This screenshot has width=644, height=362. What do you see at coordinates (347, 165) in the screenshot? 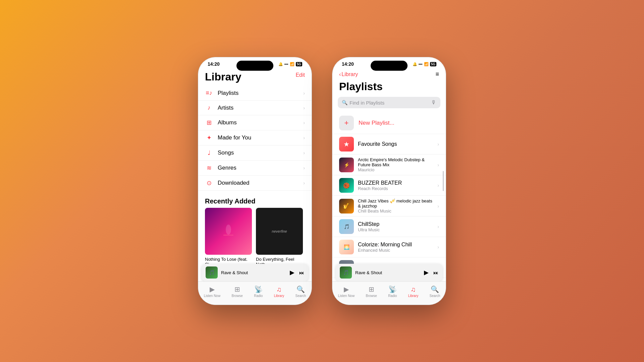
I see `arctic-icon: ⚡` at bounding box center [347, 165].